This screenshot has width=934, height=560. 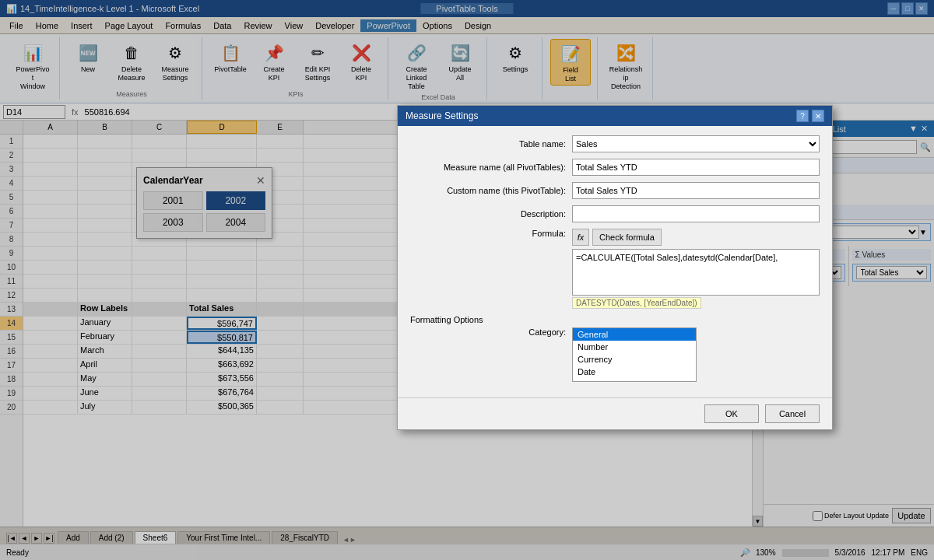 I want to click on dialog-close-btn: ✕, so click(x=818, y=116).